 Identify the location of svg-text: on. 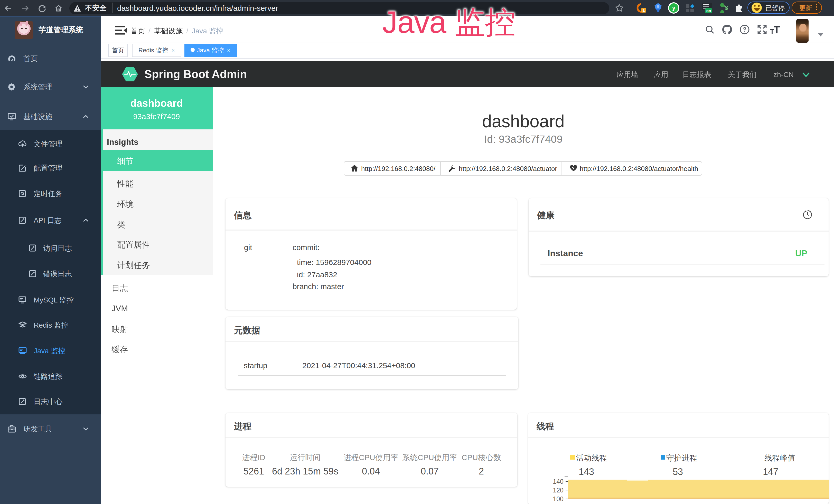
(709, 10).